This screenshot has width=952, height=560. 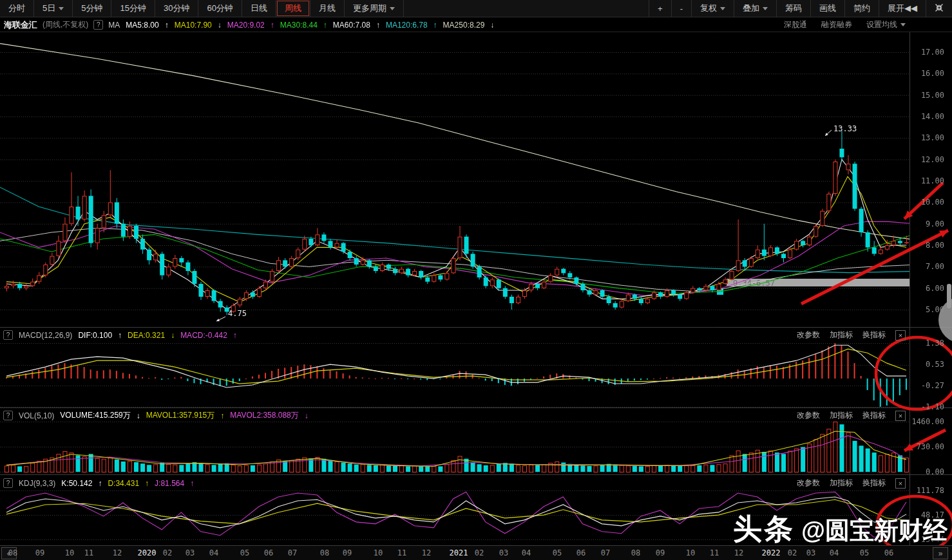 What do you see at coordinates (928, 407) in the screenshot?
I see `macd-axis-label: -1.10` at bounding box center [928, 407].